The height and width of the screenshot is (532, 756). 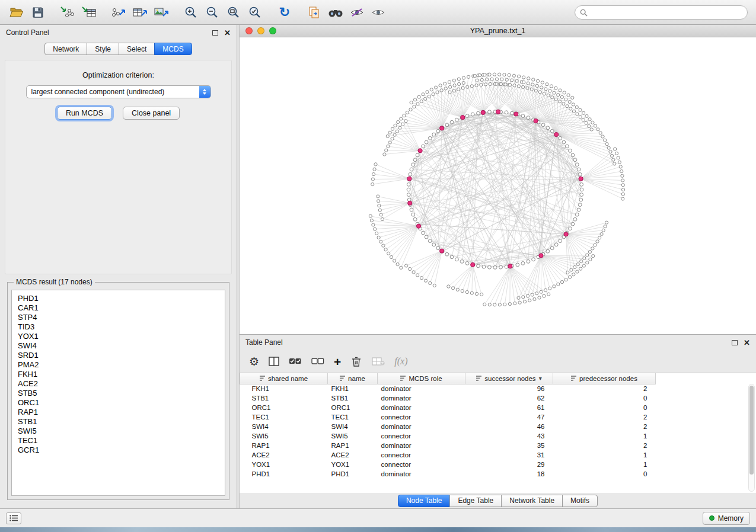 What do you see at coordinates (448, 427) in the screenshot?
I see `table-row: SWI4 SWI4 dominator 46 2` at bounding box center [448, 427].